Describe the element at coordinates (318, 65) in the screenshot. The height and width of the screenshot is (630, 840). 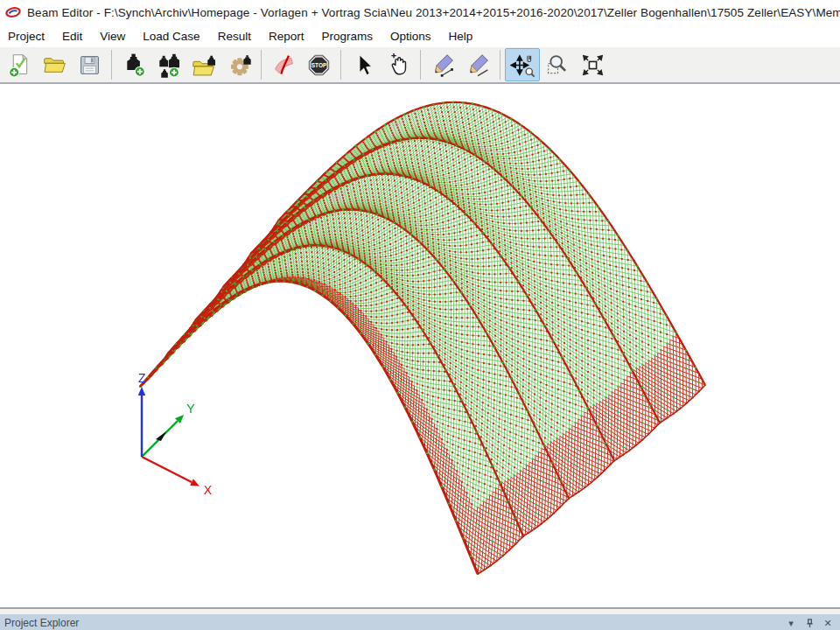
I see `svg-text: STOP` at that location.